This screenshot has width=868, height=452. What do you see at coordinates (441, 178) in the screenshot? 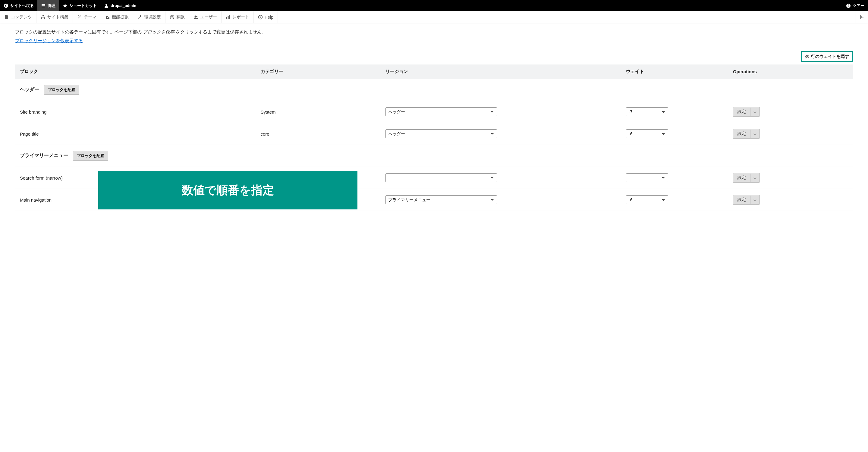
I see `region-select` at bounding box center [441, 178].